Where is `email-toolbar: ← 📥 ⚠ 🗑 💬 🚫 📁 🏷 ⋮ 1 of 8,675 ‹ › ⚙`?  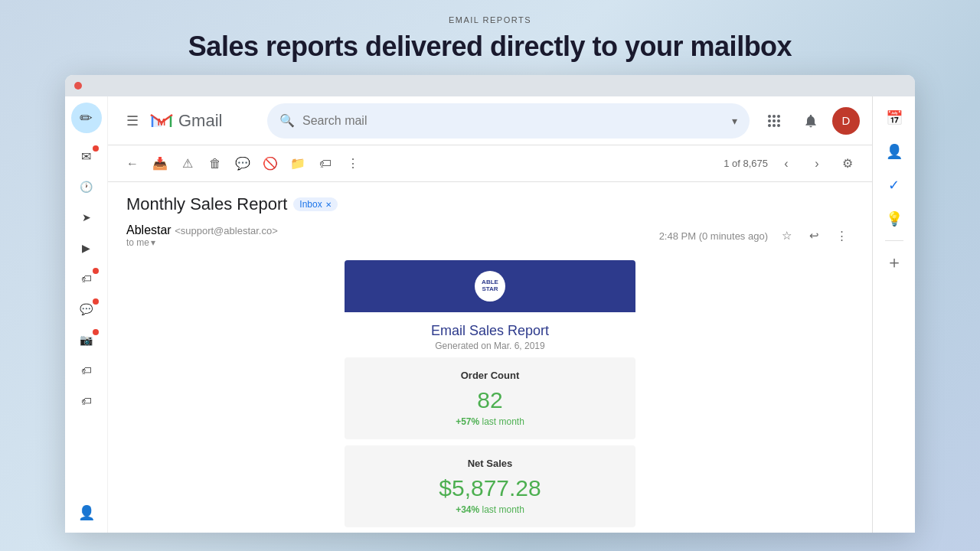
email-toolbar: ← 📥 ⚠ 🗑 💬 🚫 📁 🏷 ⋮ 1 of 8,675 ‹ › ⚙ is located at coordinates (490, 164).